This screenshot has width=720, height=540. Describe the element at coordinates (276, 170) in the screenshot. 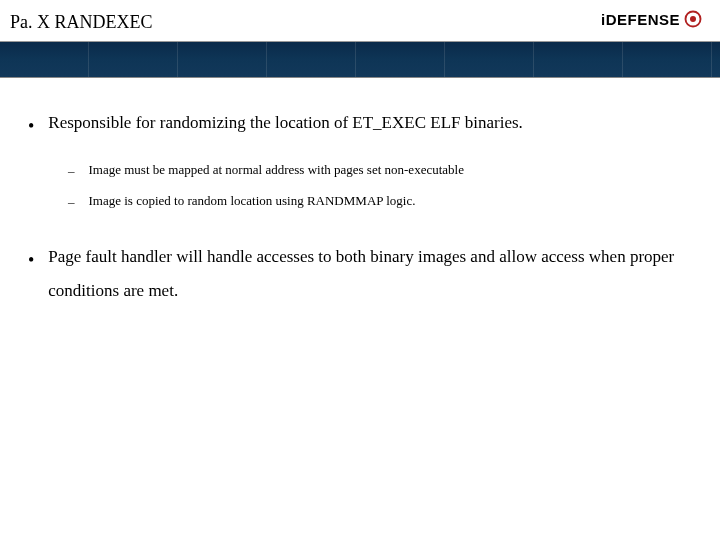

I see `sub-bullet-text: Image must be mapped at normal address w…` at that location.